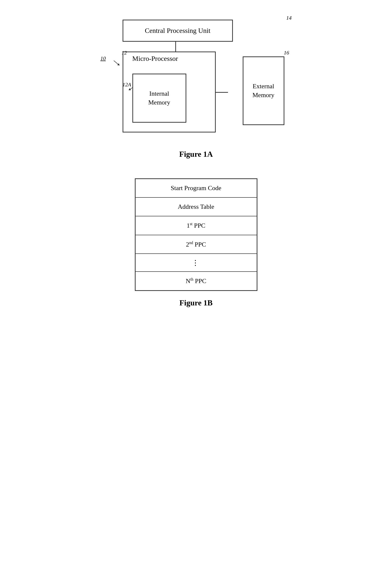  What do you see at coordinates (178, 31) in the screenshot?
I see `cpu-label: Central Processing Unit` at bounding box center [178, 31].